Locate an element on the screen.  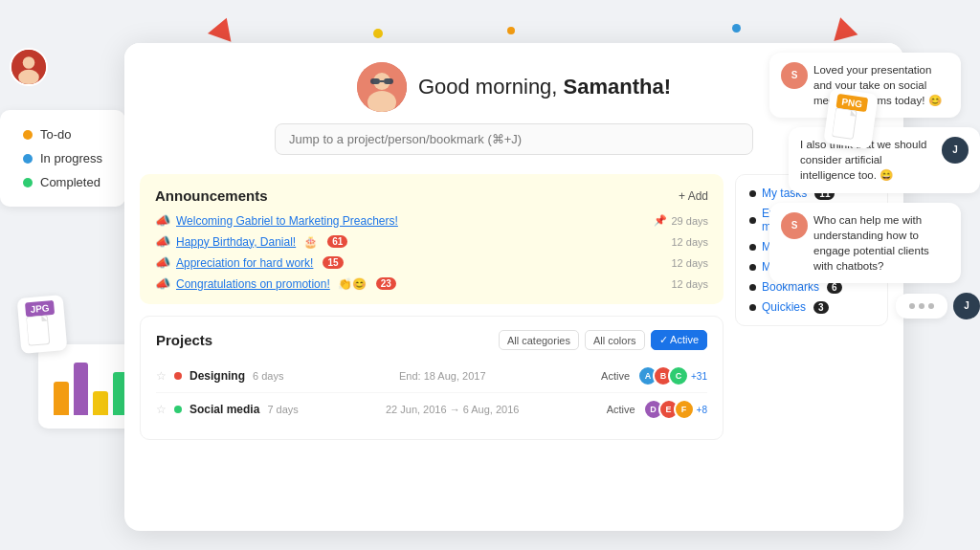
typing-container: J is located at coordinates (875, 306).